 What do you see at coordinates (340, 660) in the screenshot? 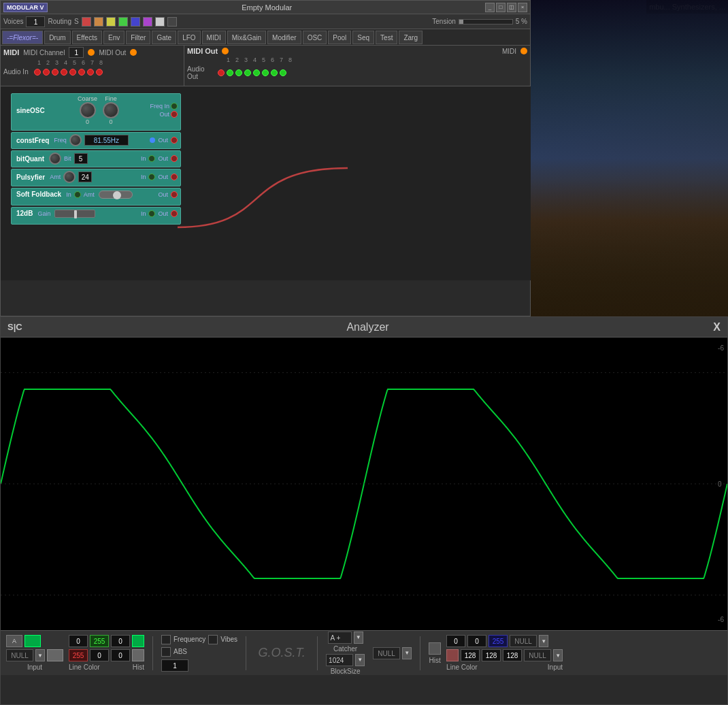
I see `blocksize-value: 1024` at bounding box center [340, 660].